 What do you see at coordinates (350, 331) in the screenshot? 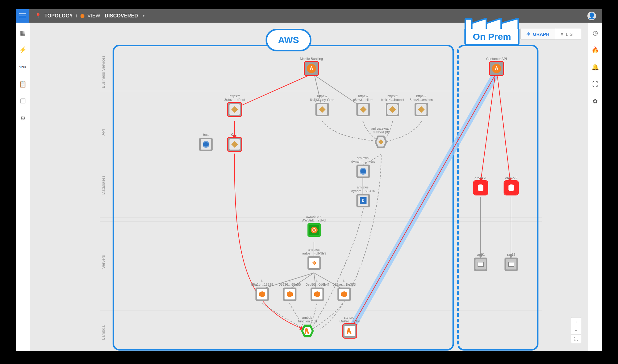
I see `lambda-icon` at bounding box center [350, 331].